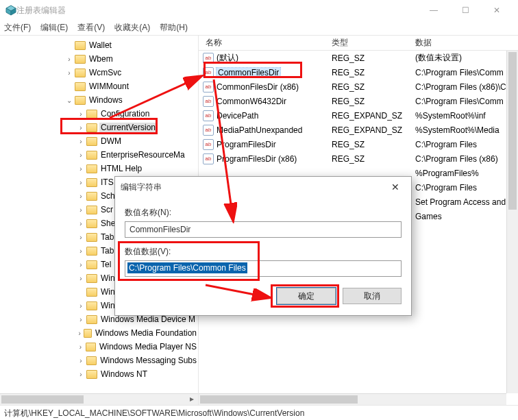 The width and height of the screenshot is (518, 420). Describe the element at coordinates (227, 58) in the screenshot. I see `value-name: (默认)` at that location.